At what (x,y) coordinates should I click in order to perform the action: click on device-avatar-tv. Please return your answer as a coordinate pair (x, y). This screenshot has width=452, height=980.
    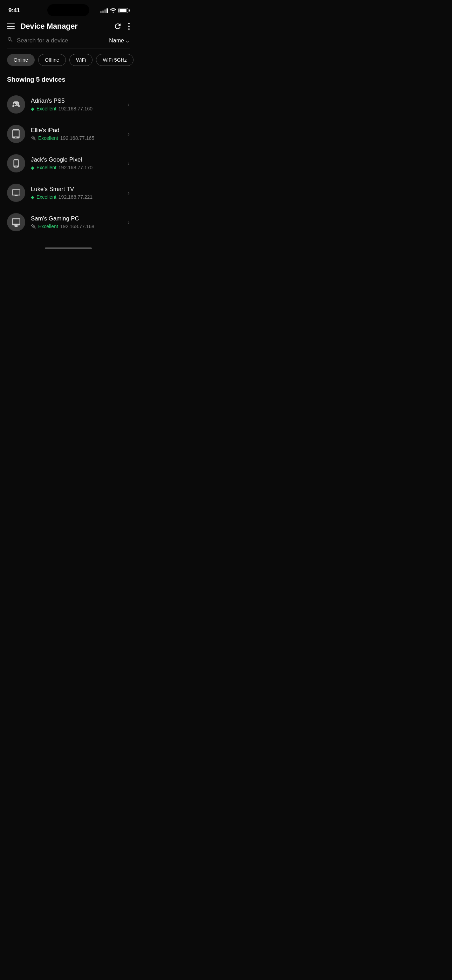
    Looking at the image, I should click on (16, 193).